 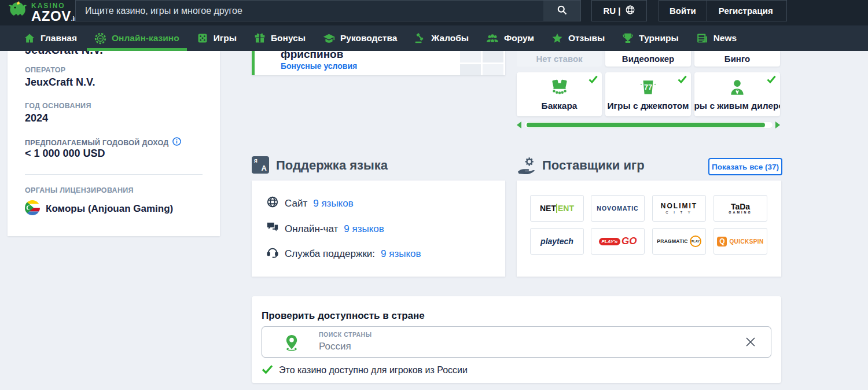 I want to click on search-button, so click(x=562, y=10).